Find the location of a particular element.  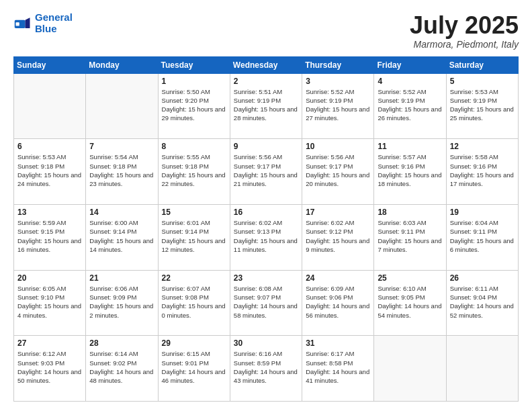

day-number: 3 is located at coordinates (338, 81).